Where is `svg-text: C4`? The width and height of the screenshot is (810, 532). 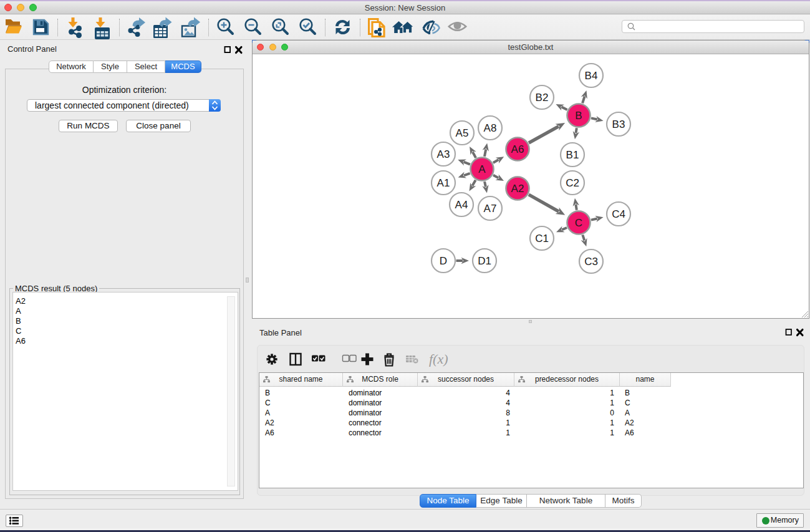
svg-text: C4 is located at coordinates (619, 215).